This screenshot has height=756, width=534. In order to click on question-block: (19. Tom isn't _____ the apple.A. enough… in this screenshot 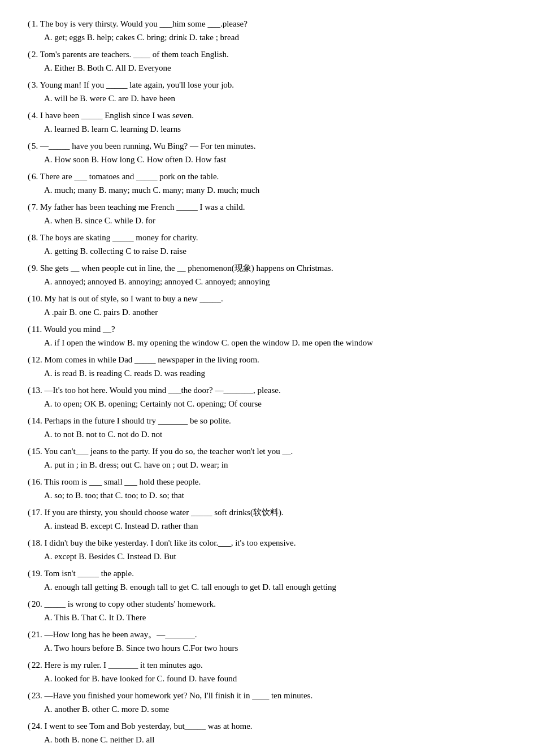, I will do `click(267, 580)`.